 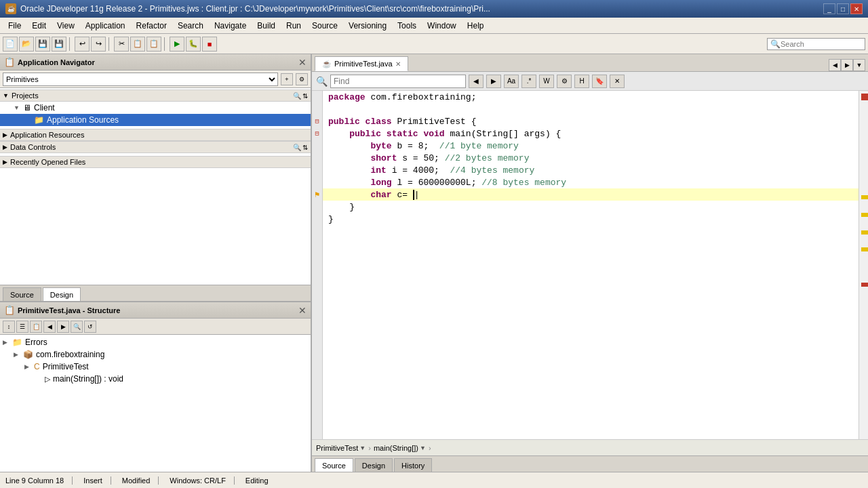 What do you see at coordinates (36, 327) in the screenshot?
I see `struct-btn-3: 📋` at bounding box center [36, 327].